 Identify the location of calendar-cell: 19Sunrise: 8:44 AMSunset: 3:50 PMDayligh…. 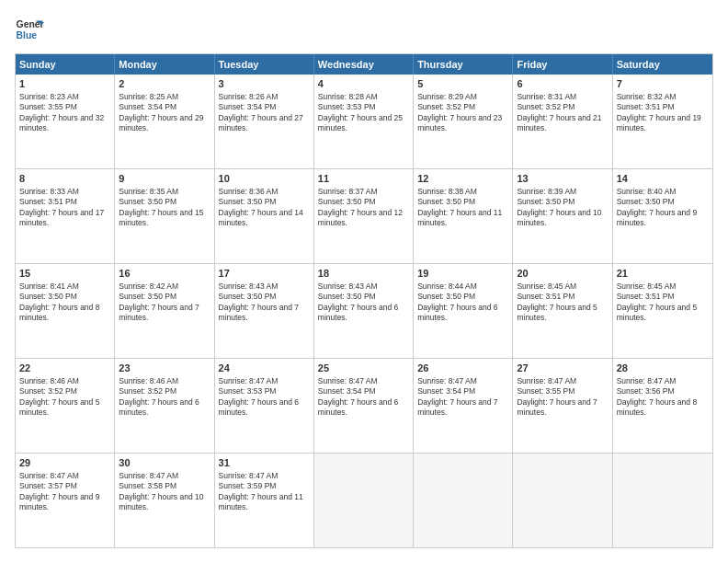
(463, 311).